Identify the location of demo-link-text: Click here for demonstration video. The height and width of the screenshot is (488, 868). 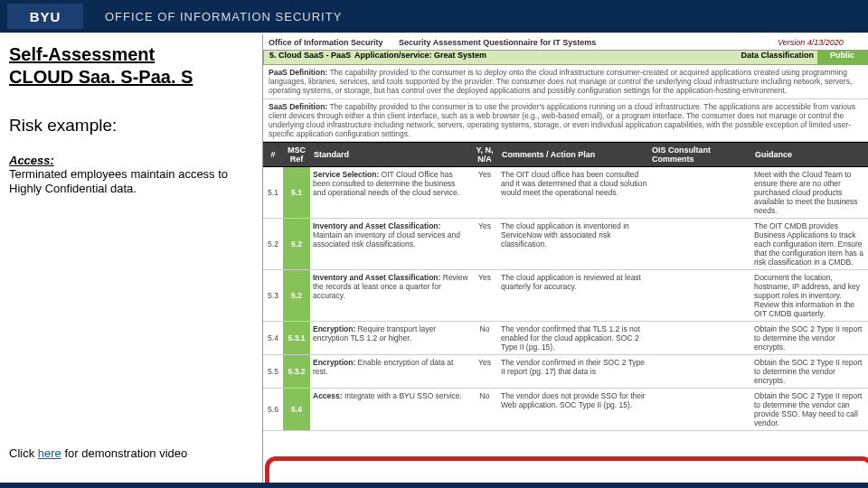
(134, 454).